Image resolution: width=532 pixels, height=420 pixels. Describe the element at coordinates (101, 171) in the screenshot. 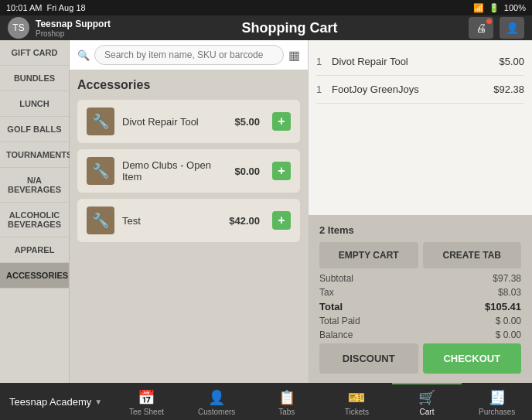

I see `product-icon-demo: 🔧` at that location.